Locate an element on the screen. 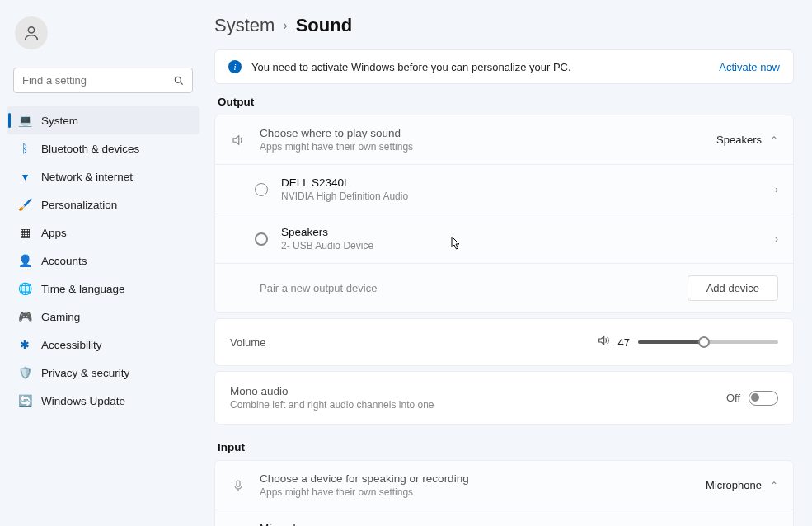 The height and width of the screenshot is (526, 812). input-choose-row: Choose a device for speaking or recordin… is located at coordinates (505, 486).